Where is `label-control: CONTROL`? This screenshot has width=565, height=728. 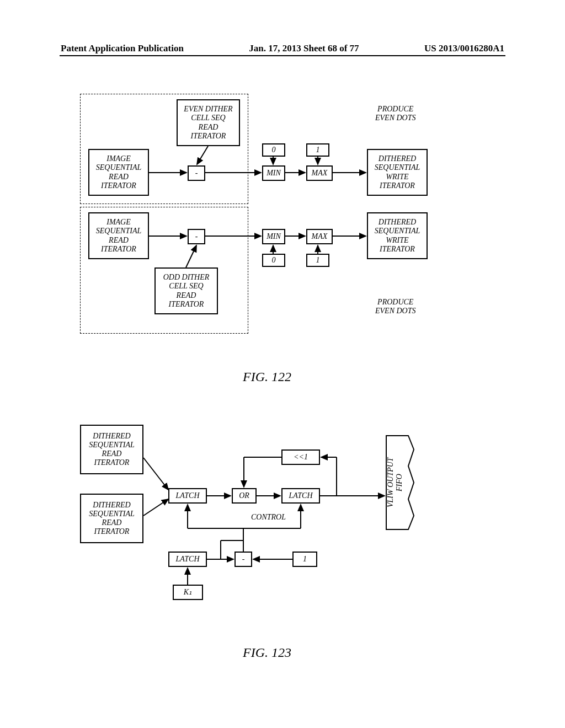 label-control: CONTROL is located at coordinates (268, 517).